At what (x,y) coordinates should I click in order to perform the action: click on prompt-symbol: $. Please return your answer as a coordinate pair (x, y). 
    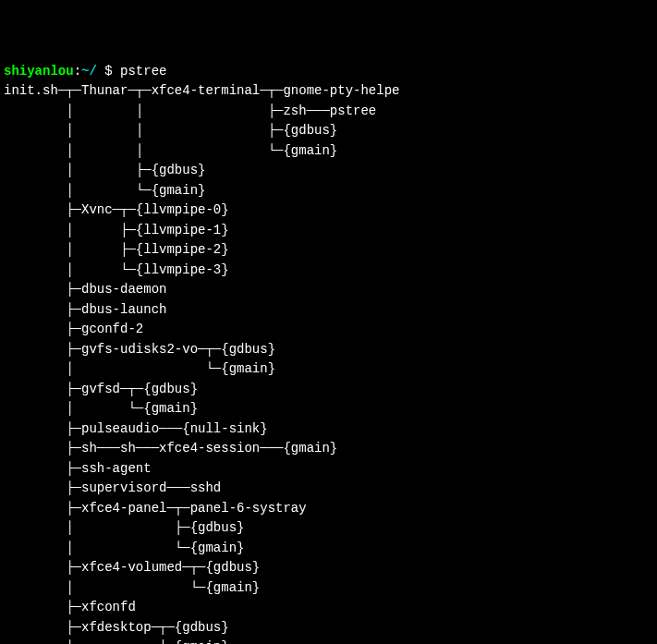
    Looking at the image, I should click on (109, 71).